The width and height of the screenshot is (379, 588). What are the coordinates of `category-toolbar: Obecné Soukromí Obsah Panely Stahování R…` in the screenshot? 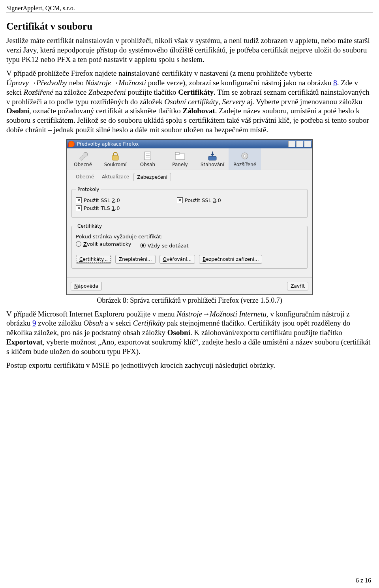 It's located at (190, 159).